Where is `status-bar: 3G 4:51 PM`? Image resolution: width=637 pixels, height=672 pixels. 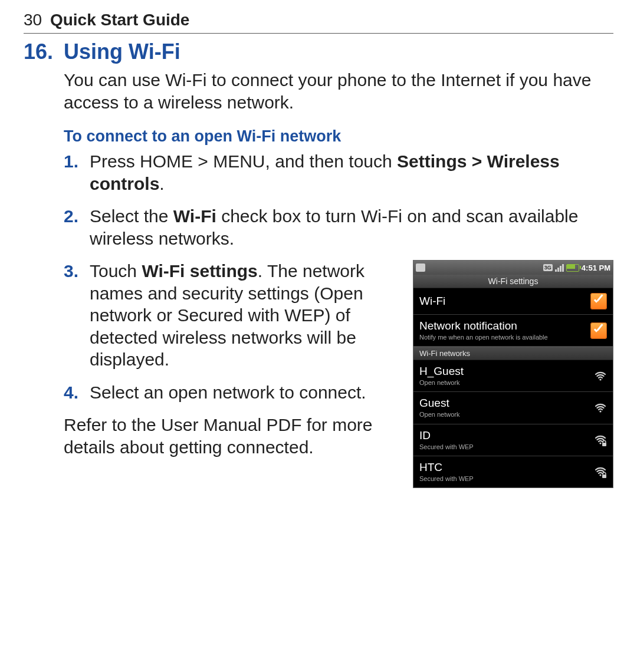
status-bar: 3G 4:51 PM is located at coordinates (513, 268).